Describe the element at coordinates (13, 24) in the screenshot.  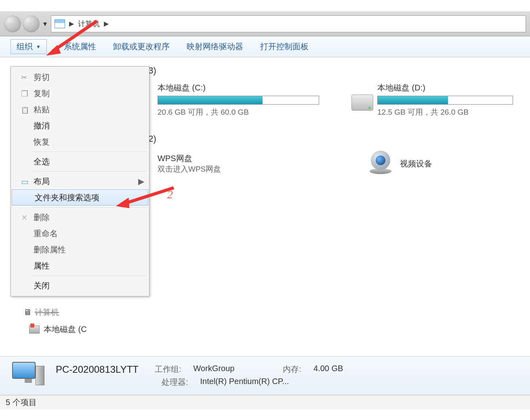
I see `back-button: ←` at that location.